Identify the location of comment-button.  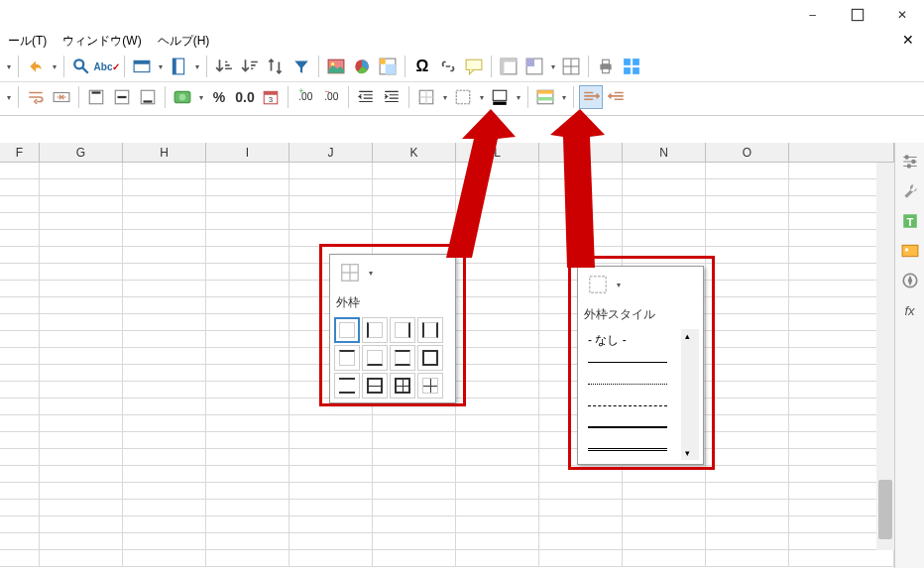
(474, 66).